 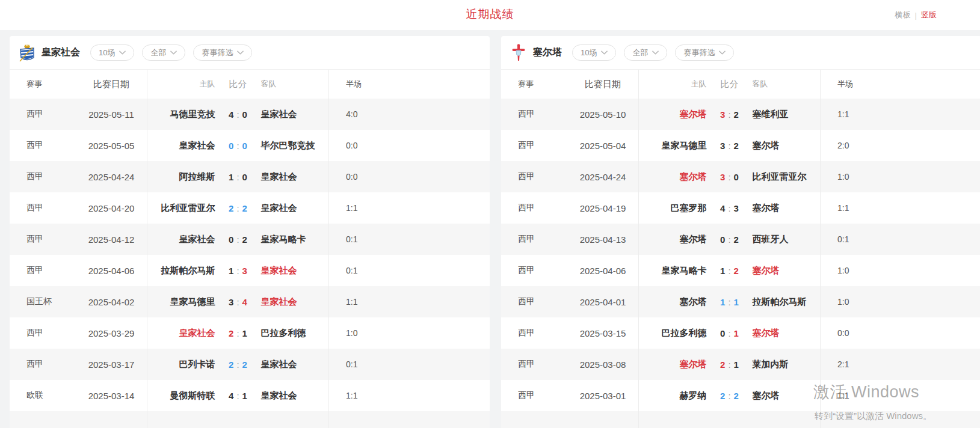 What do you see at coordinates (27, 53) in the screenshot?
I see `real-sociedad-crest-icon` at bounding box center [27, 53].